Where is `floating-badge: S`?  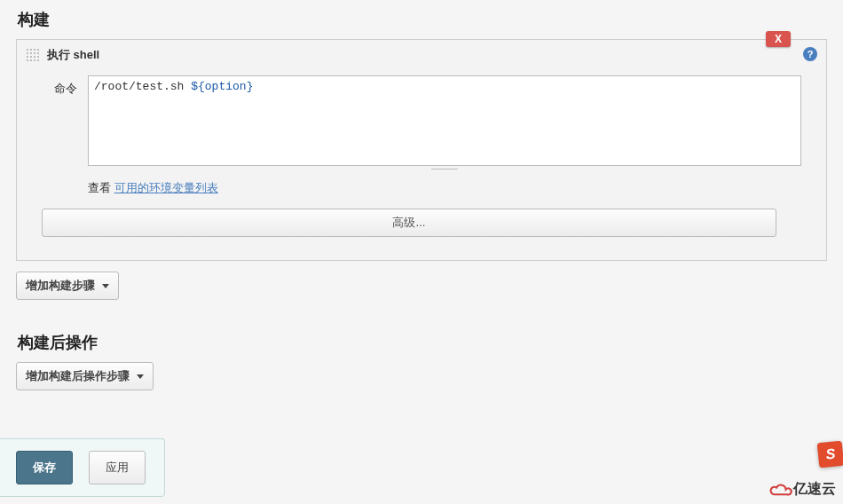
floating-badge: S is located at coordinates (831, 454).